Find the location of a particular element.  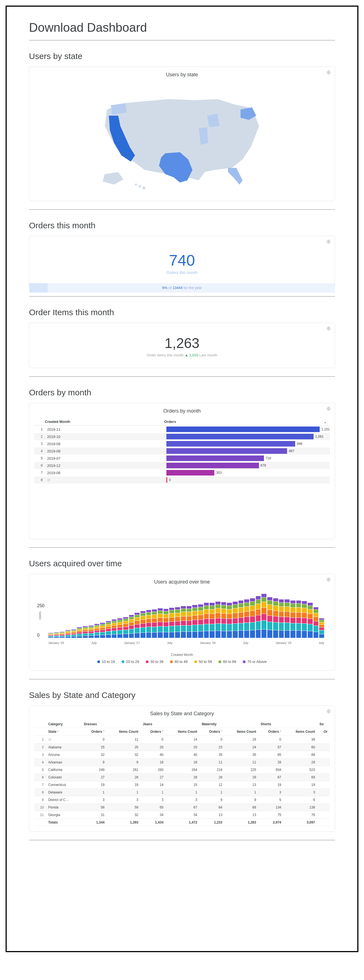

legend-item: 10 to 19 is located at coordinates (106, 662).